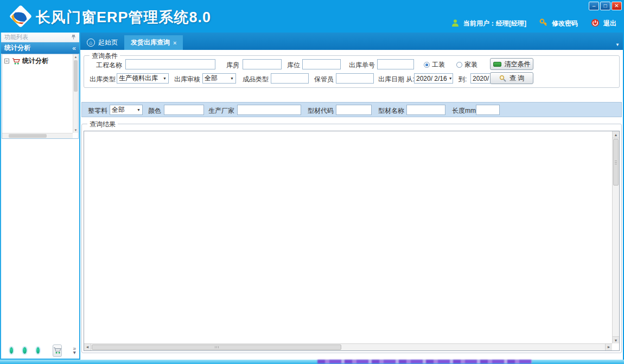 The height and width of the screenshot is (364, 624). Describe the element at coordinates (594, 6) in the screenshot. I see `minimize-button: –` at that location.